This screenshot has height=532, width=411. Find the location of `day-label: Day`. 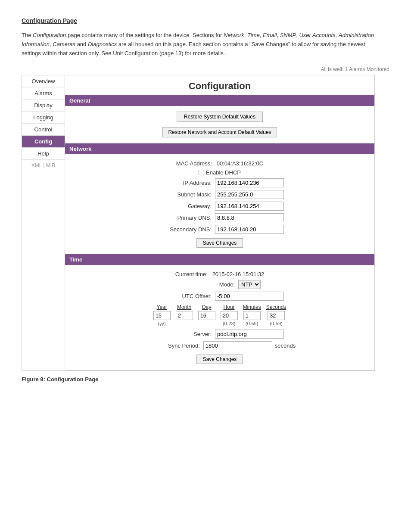

day-label: Day is located at coordinates (207, 307).